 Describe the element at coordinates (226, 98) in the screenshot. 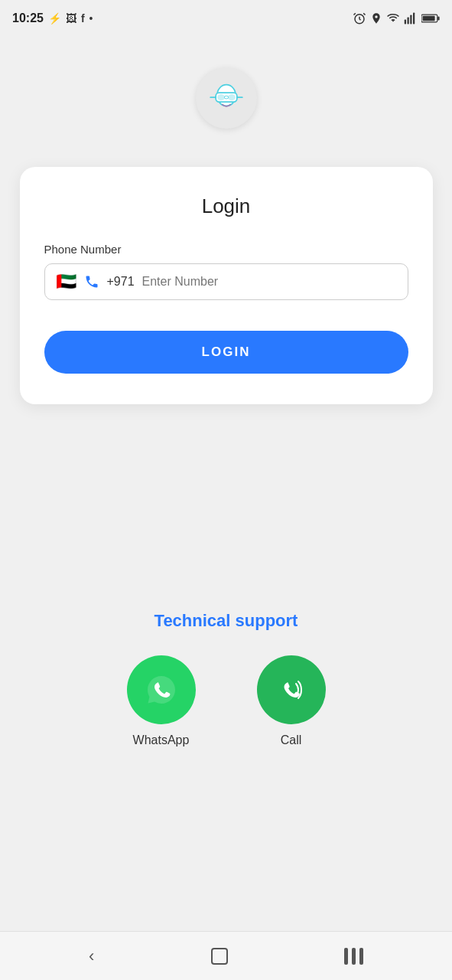

I see `avatar-container` at that location.